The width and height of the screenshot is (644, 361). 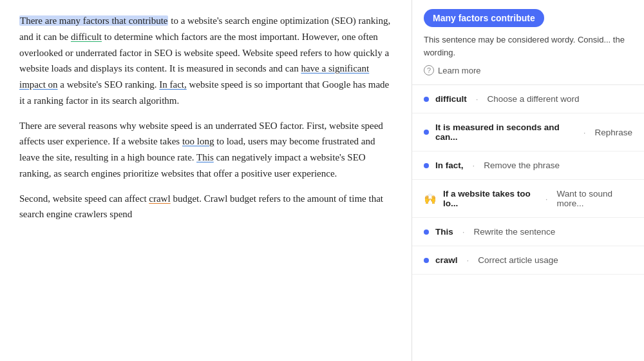 I want to click on suggestion-action: Correct article usage, so click(x=518, y=260).